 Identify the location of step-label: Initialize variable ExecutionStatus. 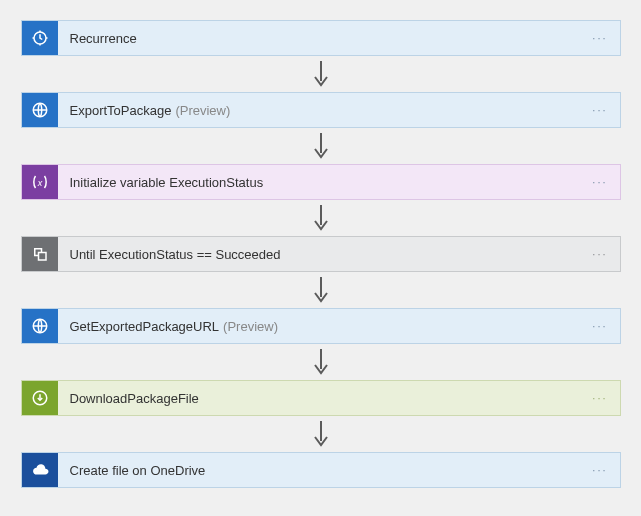
(320, 182).